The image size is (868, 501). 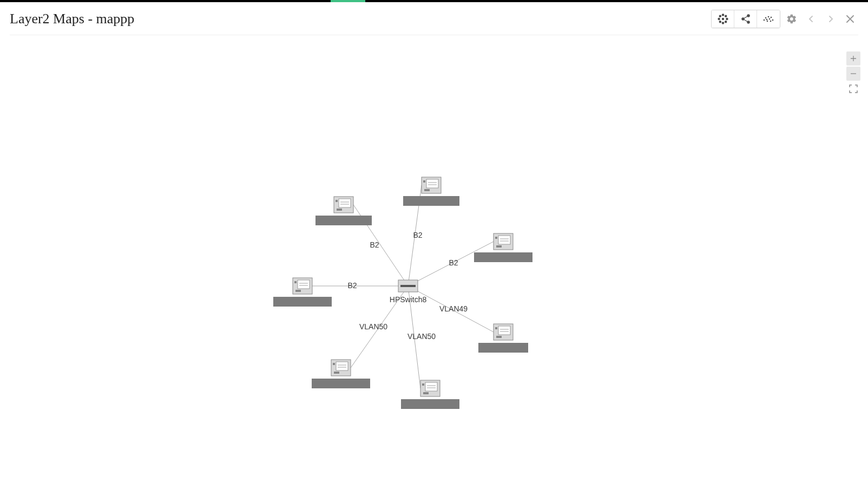 What do you see at coordinates (811, 19) in the screenshot?
I see `prev-button` at bounding box center [811, 19].